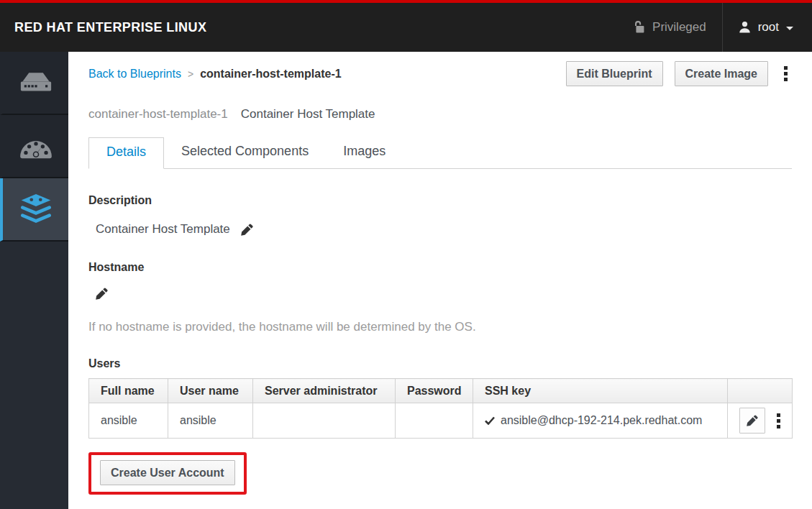  I want to click on cell-password, so click(434, 421).